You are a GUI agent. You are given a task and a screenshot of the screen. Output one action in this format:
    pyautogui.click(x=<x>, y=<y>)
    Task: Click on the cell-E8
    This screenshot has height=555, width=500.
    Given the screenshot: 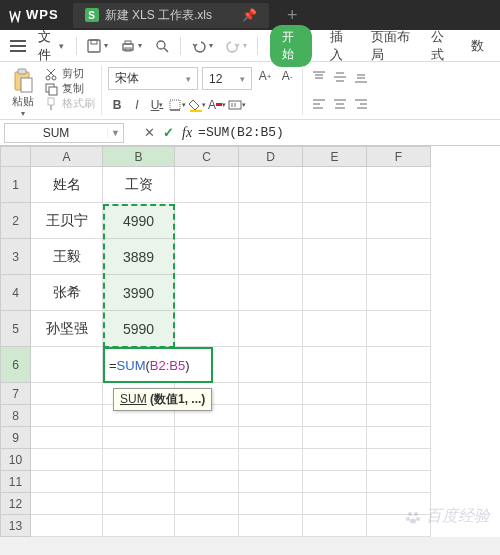 What is the action you would take?
    pyautogui.click(x=335, y=416)
    